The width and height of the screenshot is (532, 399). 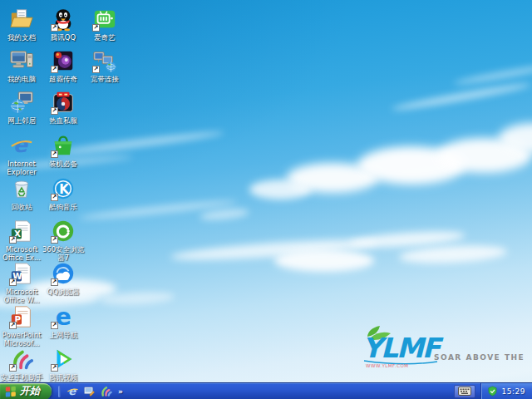 What do you see at coordinates (22, 273) in the screenshot?
I see `word-icon: W↗` at bounding box center [22, 273].